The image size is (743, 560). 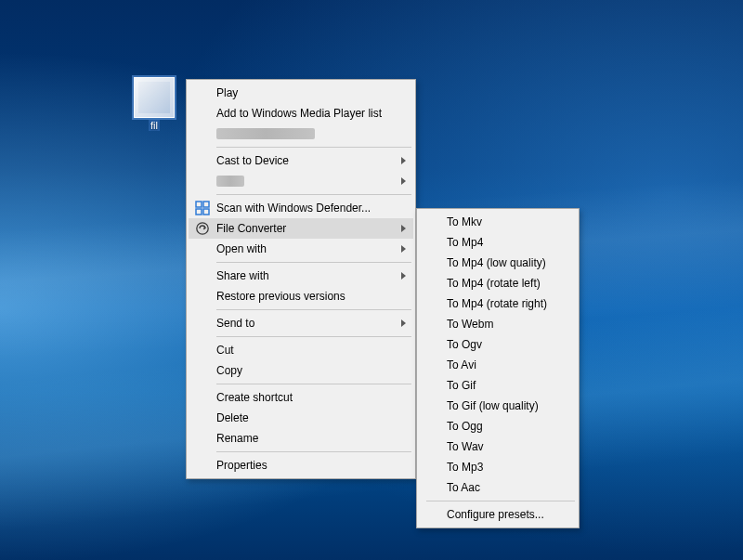 What do you see at coordinates (464, 222) in the screenshot?
I see `menu-label: To Mkv` at bounding box center [464, 222].